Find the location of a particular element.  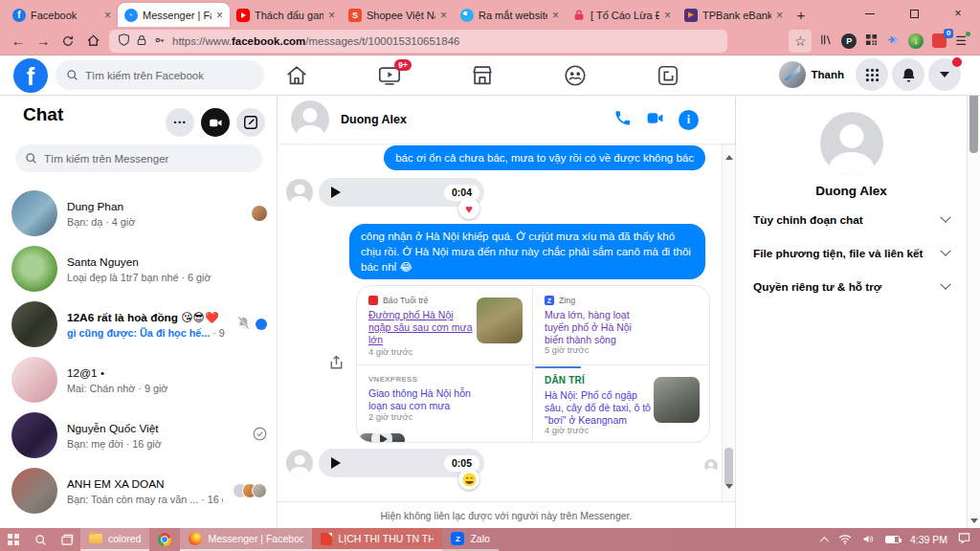

home-tab-icon is located at coordinates (297, 76).